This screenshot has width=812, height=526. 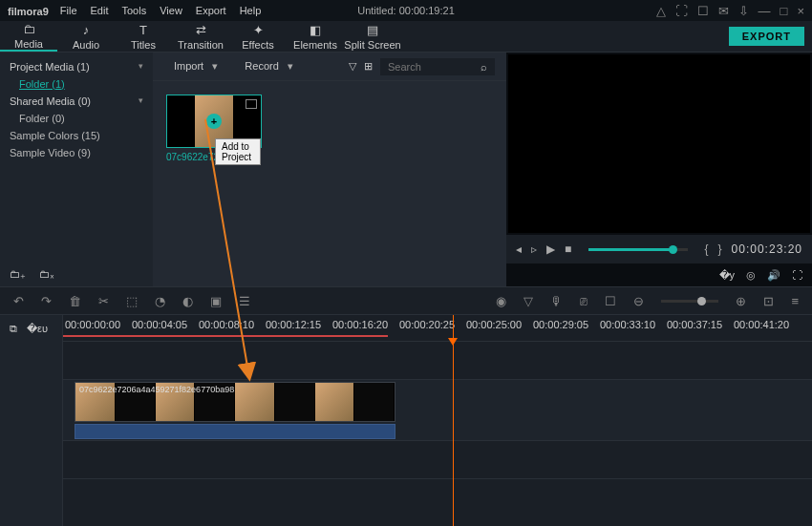 I want to click on crop-button: ⬚, so click(x=132, y=302).